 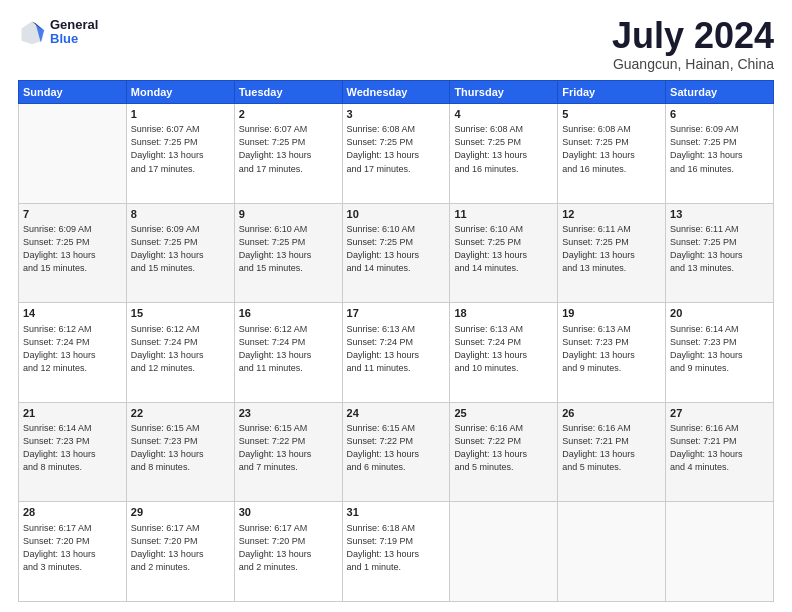 I want to click on col-thursday: Thursday, so click(x=504, y=92).